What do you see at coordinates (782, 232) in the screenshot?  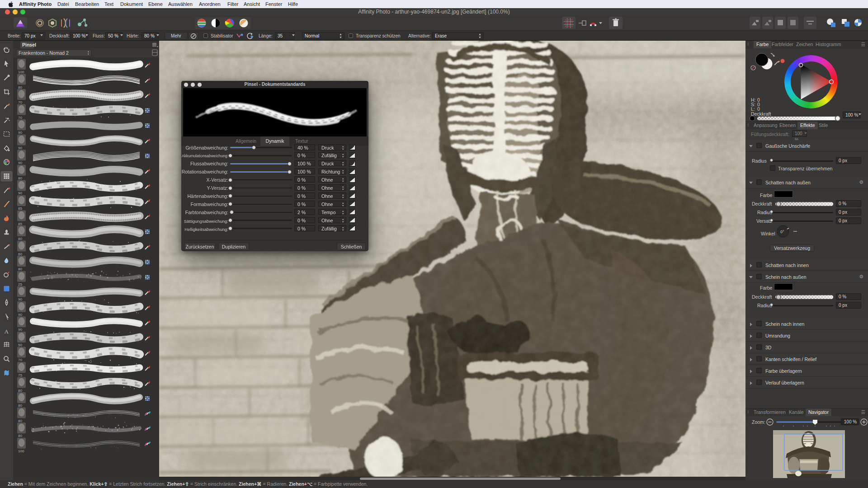 I see `svg-text: 0°` at bounding box center [782, 232].